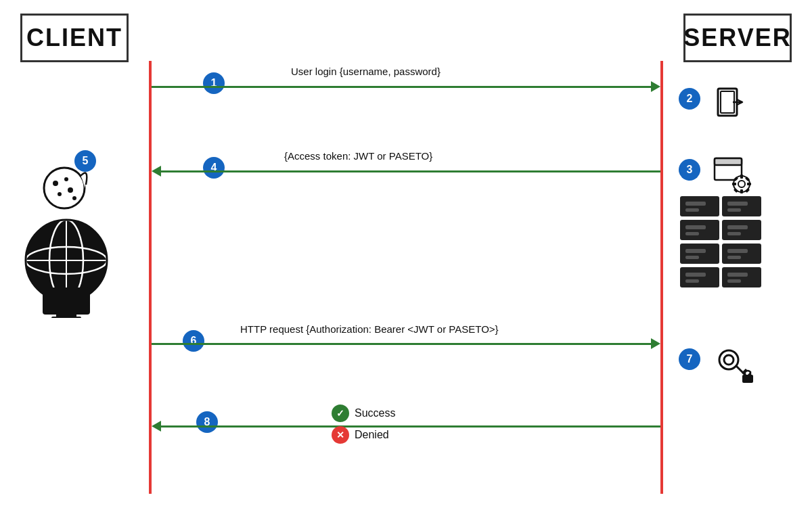 The width and height of the screenshot is (812, 508). Describe the element at coordinates (359, 156) in the screenshot. I see `arrow-label-4: {Access token: JWT or PASETO}` at that location.